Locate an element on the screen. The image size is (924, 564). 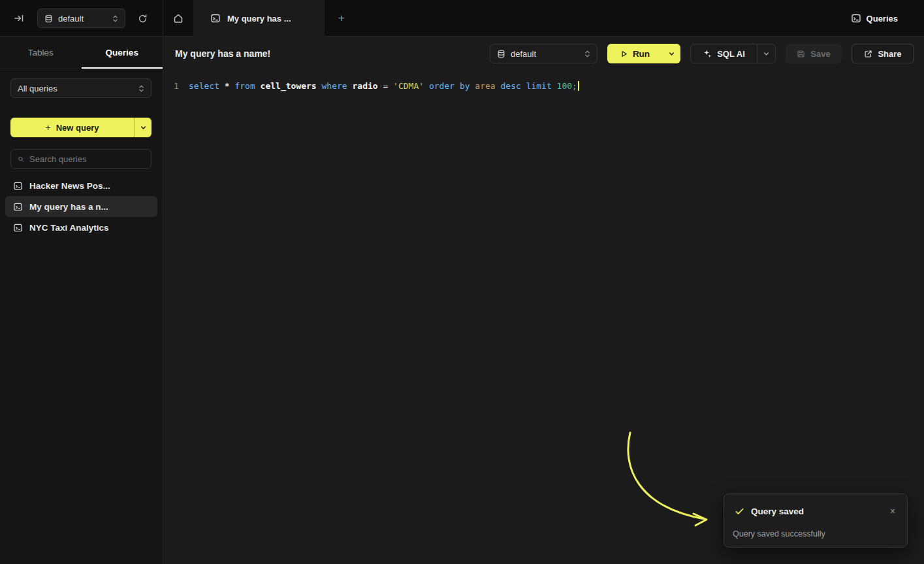
queries-indicator-label: Queries is located at coordinates (882, 18).